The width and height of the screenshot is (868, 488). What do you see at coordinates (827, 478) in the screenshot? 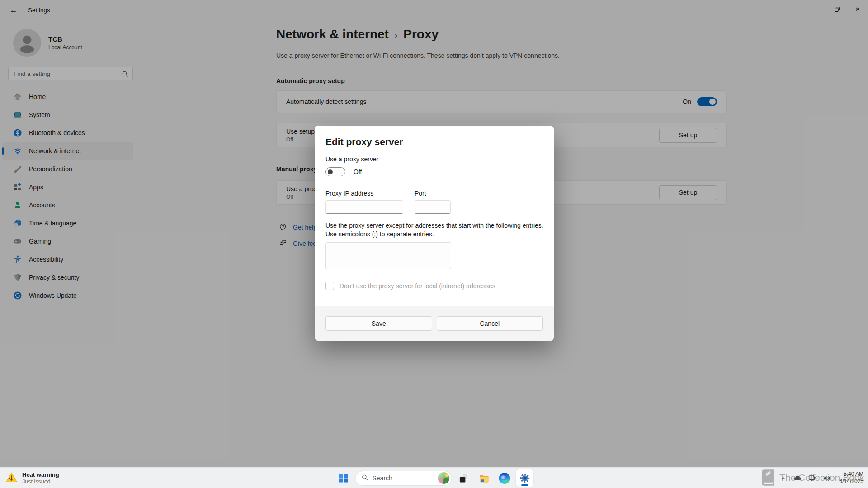
I see `volume-tray-icon` at bounding box center [827, 478].